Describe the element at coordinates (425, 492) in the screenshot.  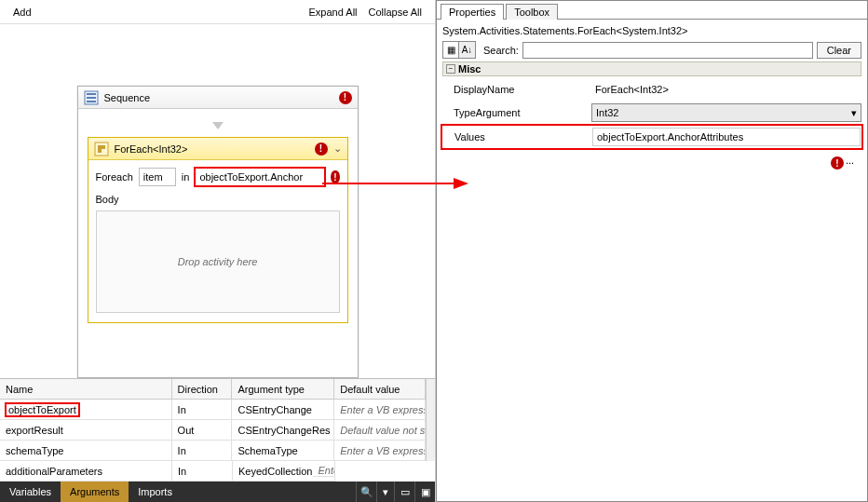
I see `fit-icon: ▣` at that location.